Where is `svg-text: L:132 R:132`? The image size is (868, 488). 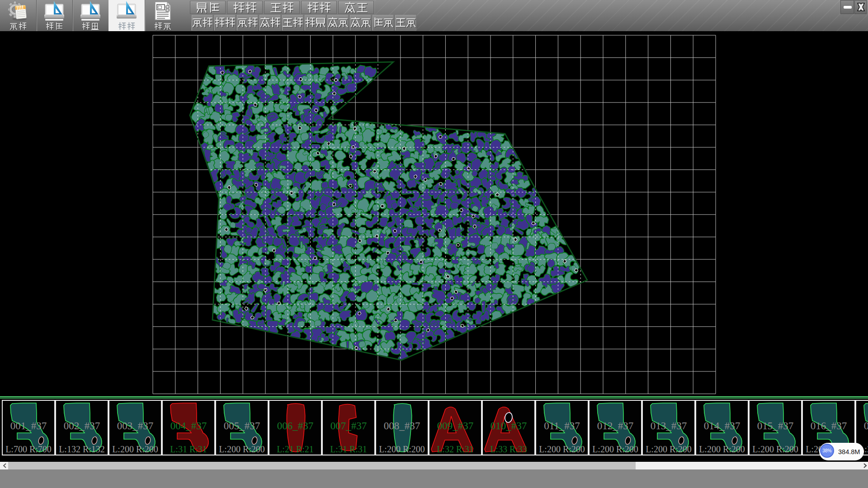
svg-text: L:132 R:132 is located at coordinates (82, 449).